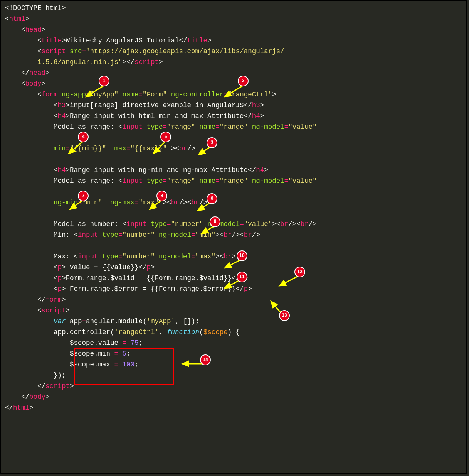 Image resolution: width=469 pixels, height=476 pixels. Describe the element at coordinates (234, 30) in the screenshot. I see `code-line: <head>` at that location.